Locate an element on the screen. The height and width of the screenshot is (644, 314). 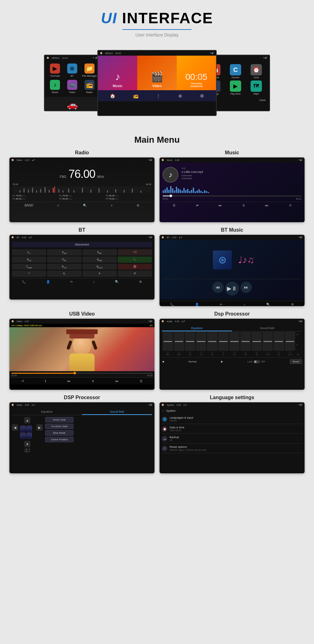
btm-settings-icon: ⚙ is located at coordinates (293, 304).